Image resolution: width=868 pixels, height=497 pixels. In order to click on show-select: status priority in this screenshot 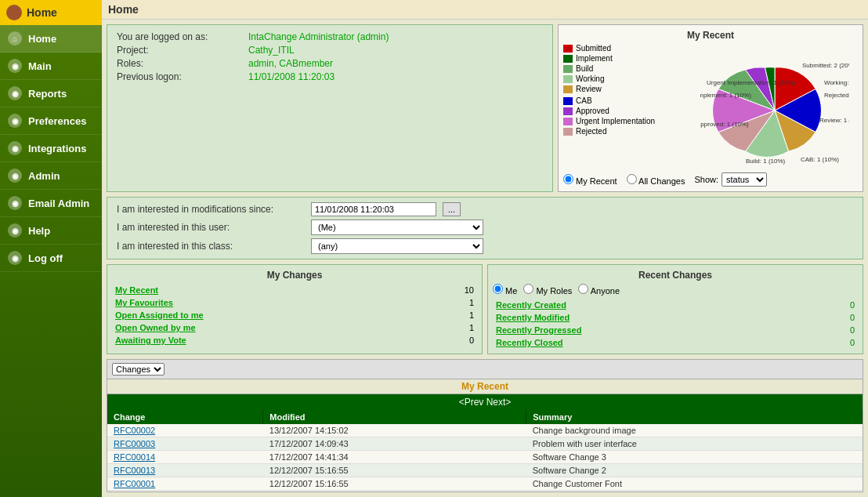, I will do `click(744, 180)`.